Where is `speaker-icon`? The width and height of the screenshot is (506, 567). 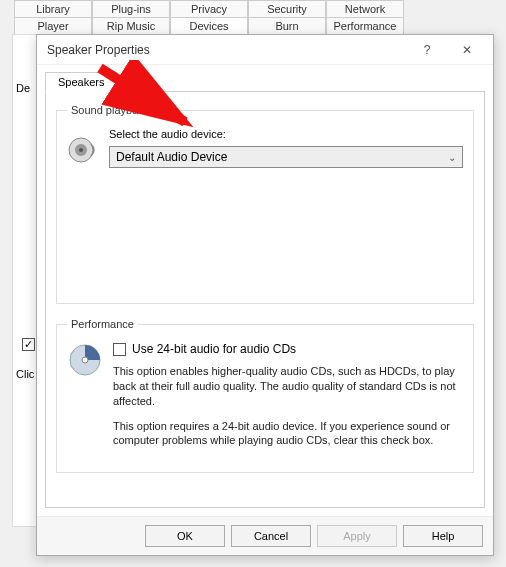
speaker-icon is located at coordinates (83, 150).